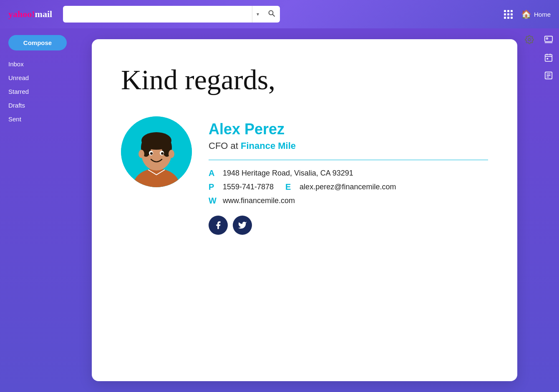  Describe the element at coordinates (171, 14) in the screenshot. I see `search-bar: ▾` at that location.